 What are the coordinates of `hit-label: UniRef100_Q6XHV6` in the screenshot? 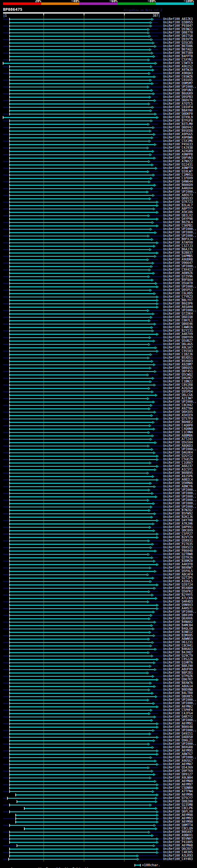 It's located at (178, 619).